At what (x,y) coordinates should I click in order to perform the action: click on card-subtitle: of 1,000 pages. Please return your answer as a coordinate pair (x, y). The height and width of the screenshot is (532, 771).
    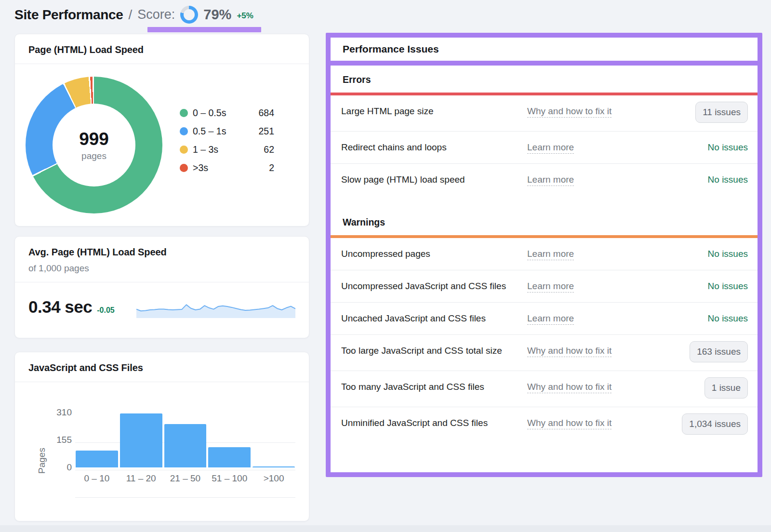
    Looking at the image, I should click on (162, 268).